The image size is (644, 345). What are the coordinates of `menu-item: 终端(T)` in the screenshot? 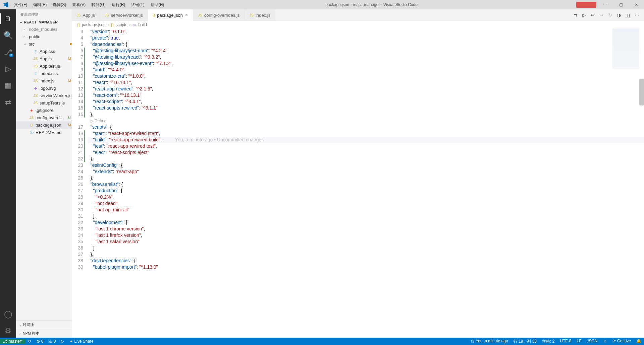 It's located at (138, 5).